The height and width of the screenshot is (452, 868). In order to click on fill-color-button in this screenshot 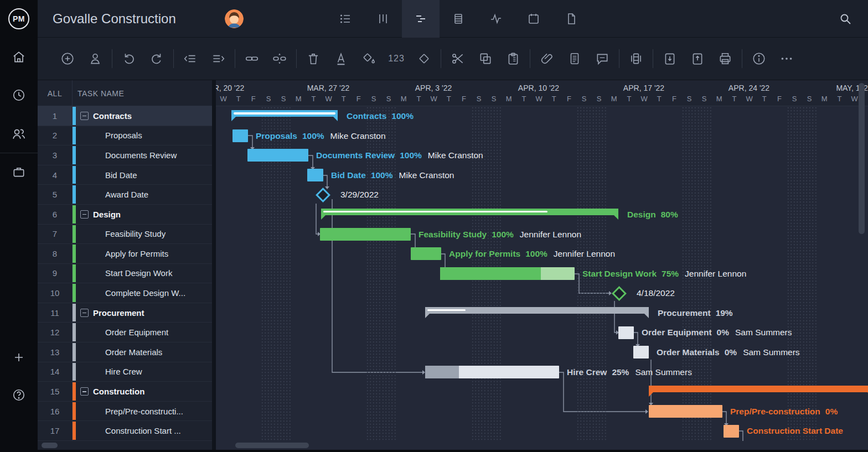, I will do `click(369, 59)`.